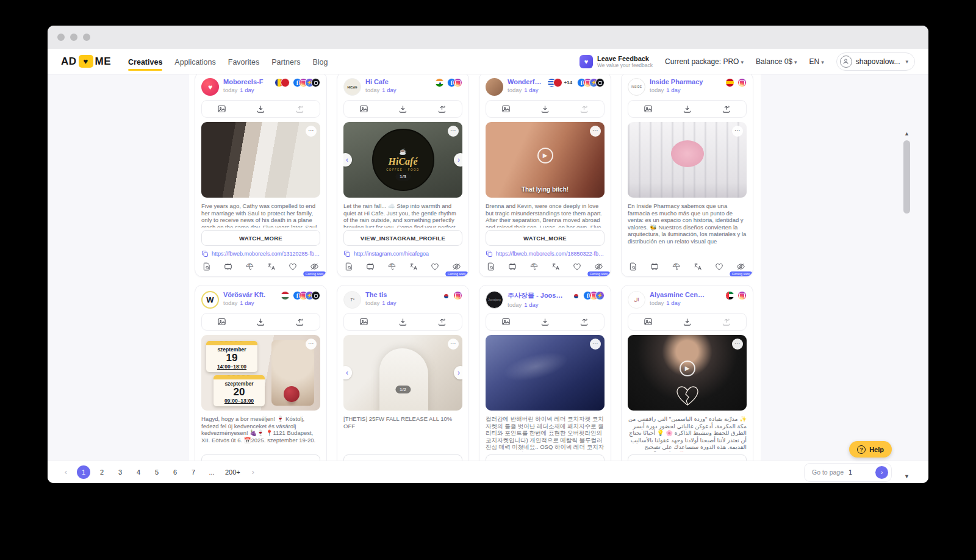  What do you see at coordinates (777, 62) in the screenshot?
I see `balance-dropdown: Balance 0$▾` at bounding box center [777, 62].